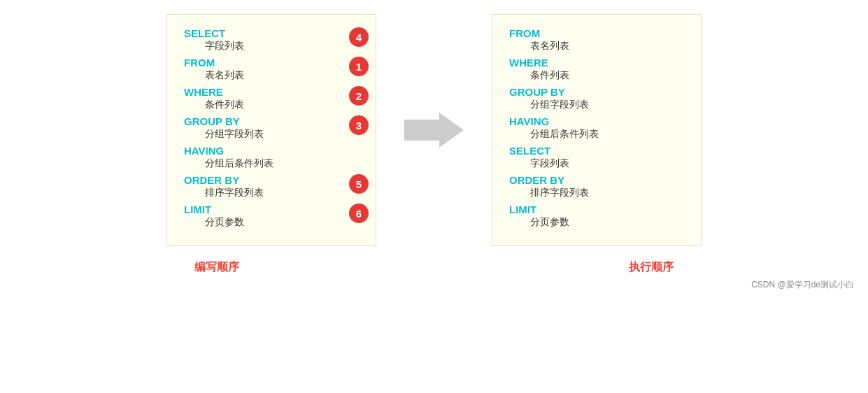  I want to click on keyword-row: HAVING, so click(270, 151).